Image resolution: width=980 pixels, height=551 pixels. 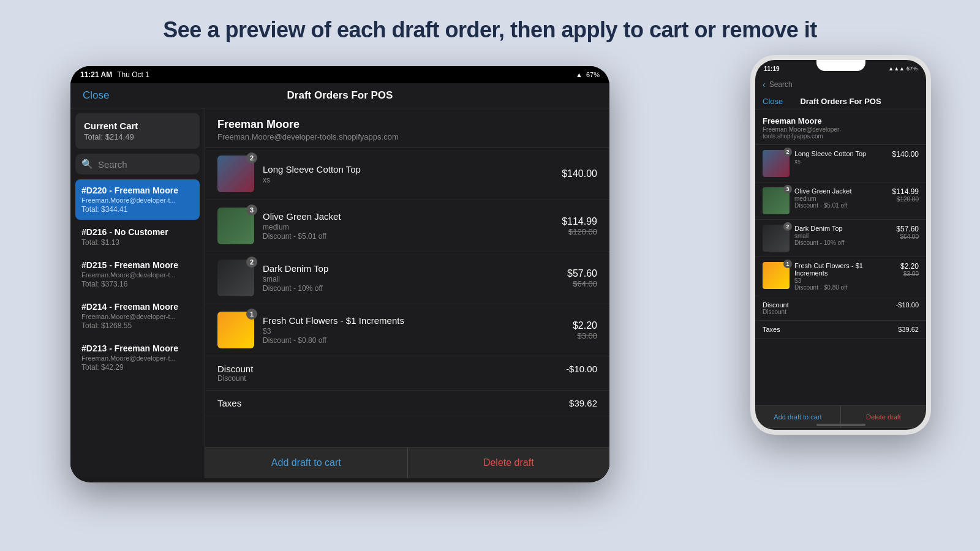 I want to click on order-list-item: #D216 - No Customer Total: $1.13, so click(x=137, y=237).